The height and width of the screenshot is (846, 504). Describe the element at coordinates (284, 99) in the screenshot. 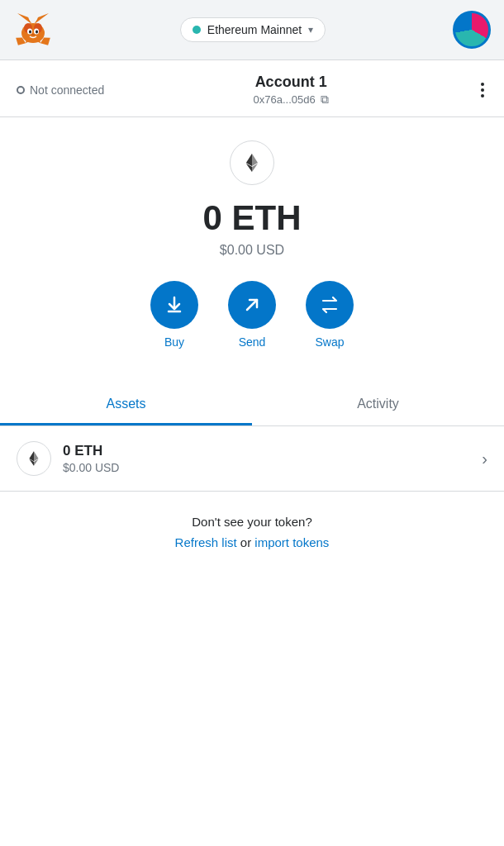

I see `account-address-text: 0x76a...05d6` at that location.